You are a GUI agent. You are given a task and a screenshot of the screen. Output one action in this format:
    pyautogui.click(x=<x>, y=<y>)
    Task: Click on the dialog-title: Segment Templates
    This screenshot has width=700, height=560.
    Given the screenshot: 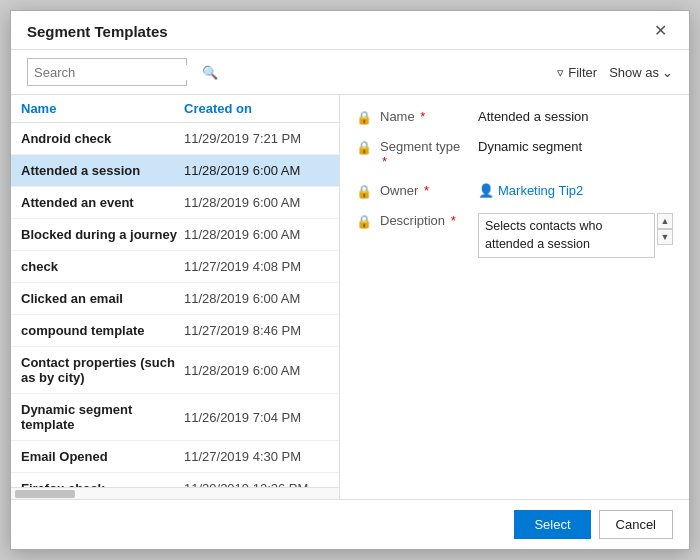 What is the action you would take?
    pyautogui.click(x=98, y=32)
    